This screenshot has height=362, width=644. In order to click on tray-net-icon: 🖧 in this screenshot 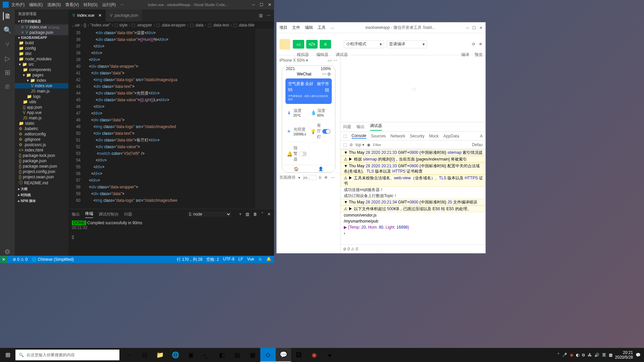, I will do `click(590, 355)`.